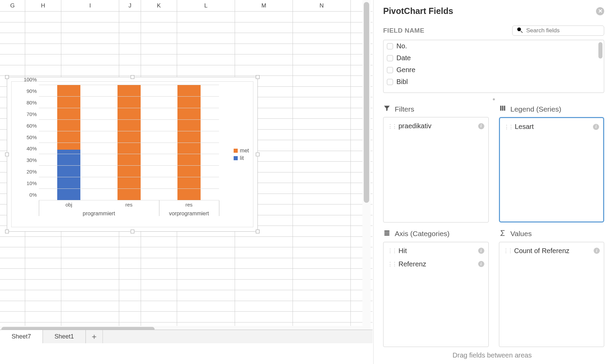 This screenshot has width=611, height=364. Describe the element at coordinates (245, 151) in the screenshot. I see `legend-label: met` at that location.